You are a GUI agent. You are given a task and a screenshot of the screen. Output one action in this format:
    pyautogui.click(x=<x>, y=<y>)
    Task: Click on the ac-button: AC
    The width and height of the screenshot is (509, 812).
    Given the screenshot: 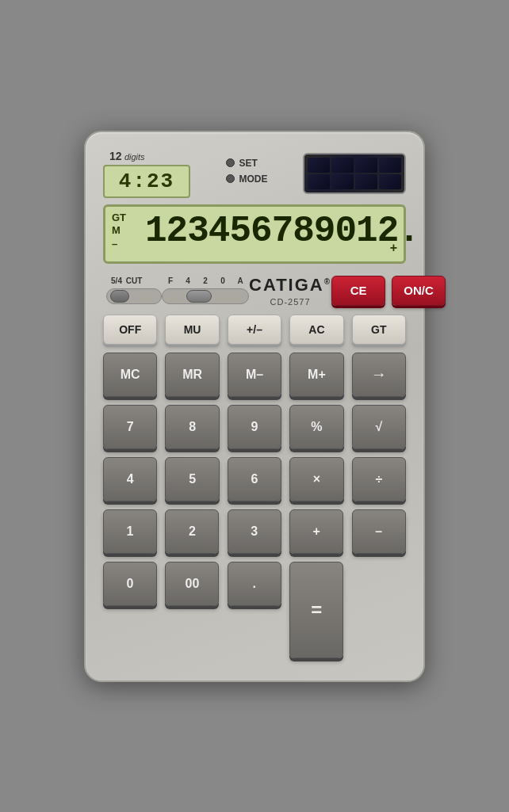 What is the action you would take?
    pyautogui.click(x=316, y=330)
    